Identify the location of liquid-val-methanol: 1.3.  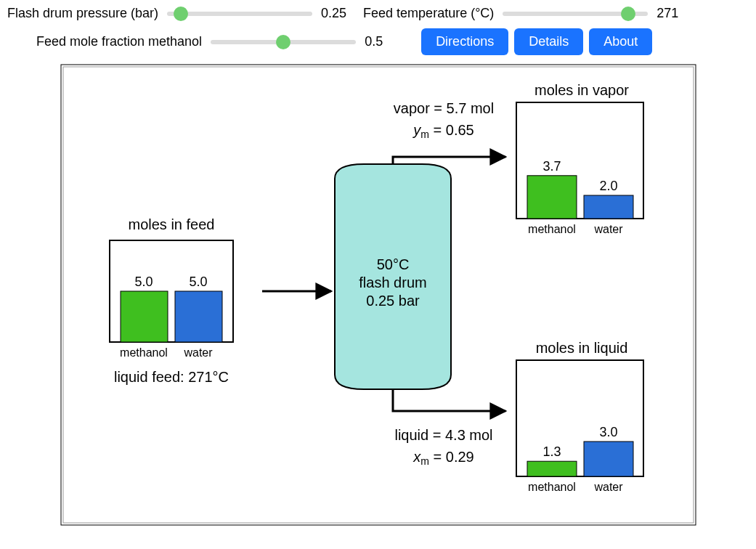
(552, 452).